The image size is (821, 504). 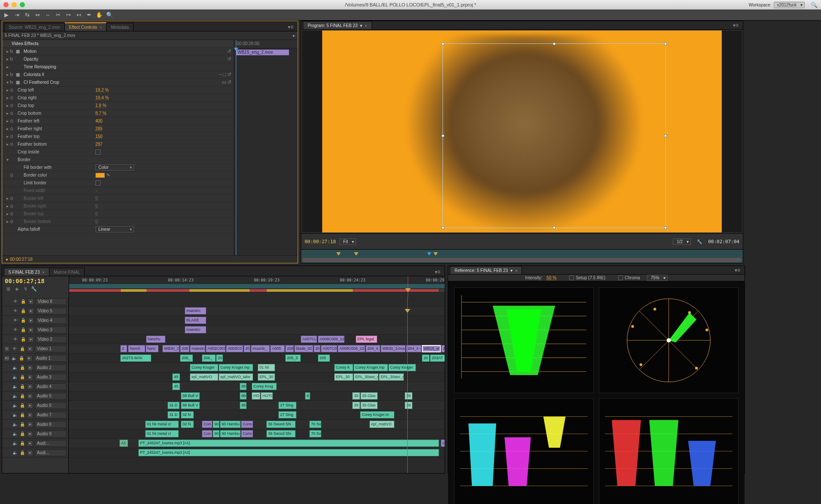 What do you see at coordinates (120, 27) in the screenshot?
I see `metadata-tab: Metadata` at bounding box center [120, 27].